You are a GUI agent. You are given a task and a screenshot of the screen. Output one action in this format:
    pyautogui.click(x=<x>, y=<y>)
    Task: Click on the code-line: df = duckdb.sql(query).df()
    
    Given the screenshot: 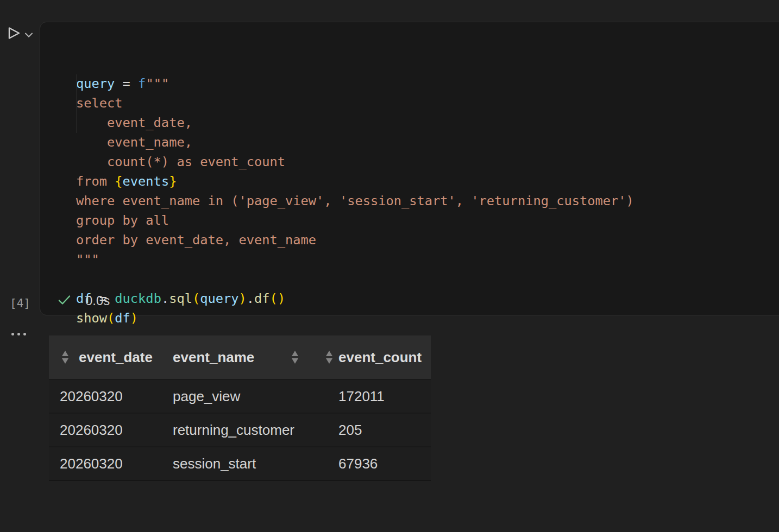 What is the action you would take?
    pyautogui.click(x=428, y=299)
    